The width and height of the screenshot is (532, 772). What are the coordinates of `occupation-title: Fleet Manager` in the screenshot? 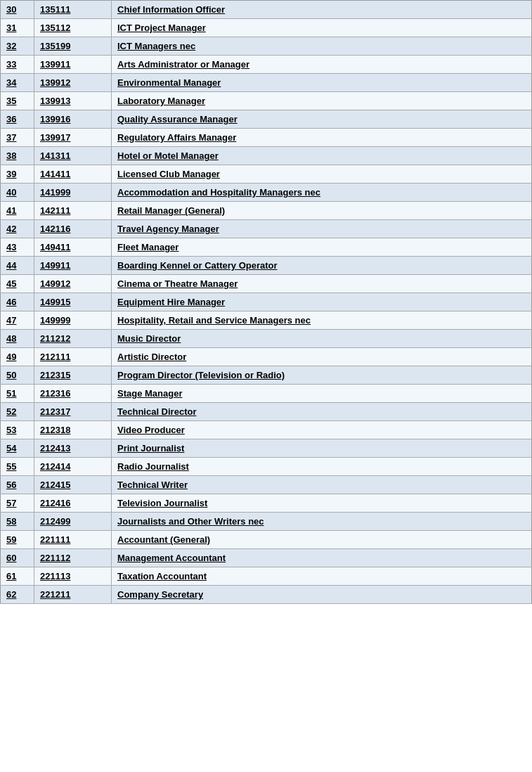 It's located at (322, 247).